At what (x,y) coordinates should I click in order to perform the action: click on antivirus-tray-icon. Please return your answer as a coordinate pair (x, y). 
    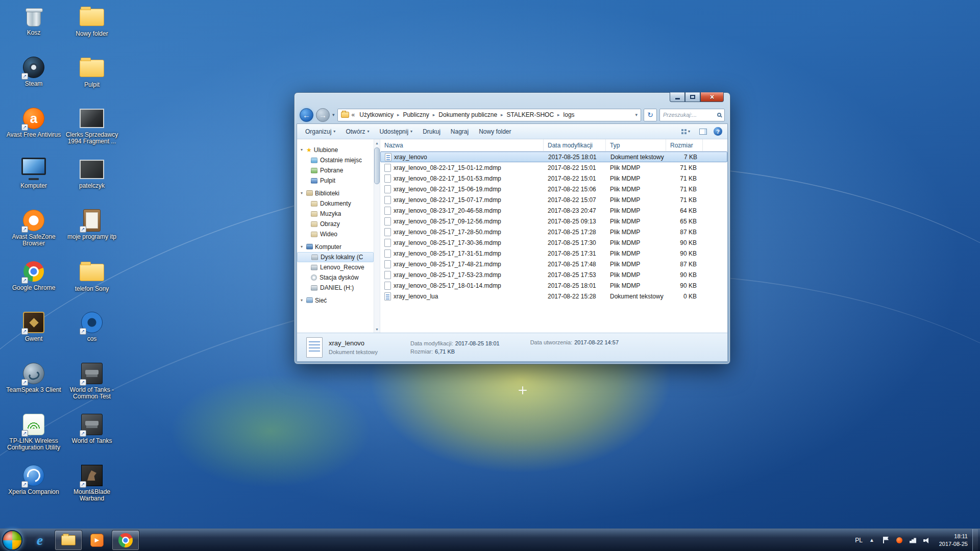
    Looking at the image, I should click on (899, 540).